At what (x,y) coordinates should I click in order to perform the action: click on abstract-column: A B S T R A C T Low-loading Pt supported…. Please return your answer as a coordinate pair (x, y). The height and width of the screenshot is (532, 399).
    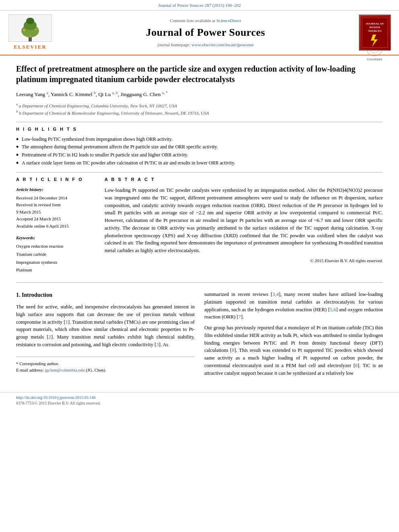
    Looking at the image, I should click on (244, 225).